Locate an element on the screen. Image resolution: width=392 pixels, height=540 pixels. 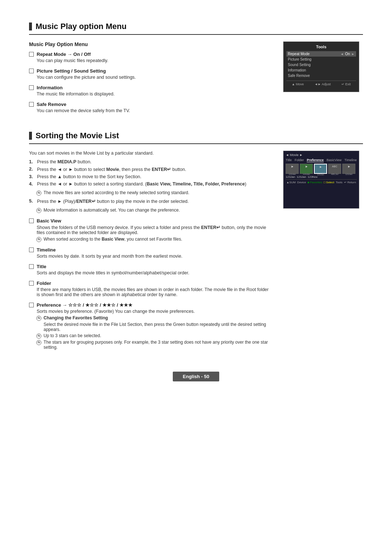
checkbox-folder-icon is located at coordinates (31, 283).